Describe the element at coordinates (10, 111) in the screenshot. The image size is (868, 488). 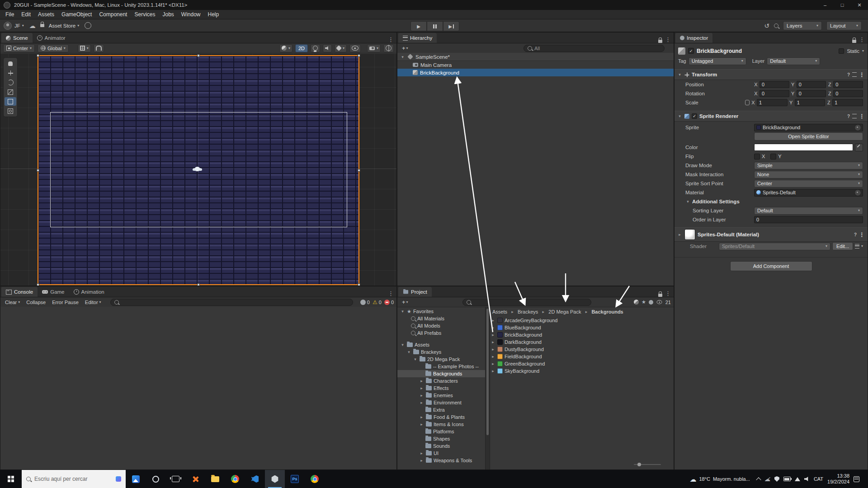
I see `transform-tool` at that location.